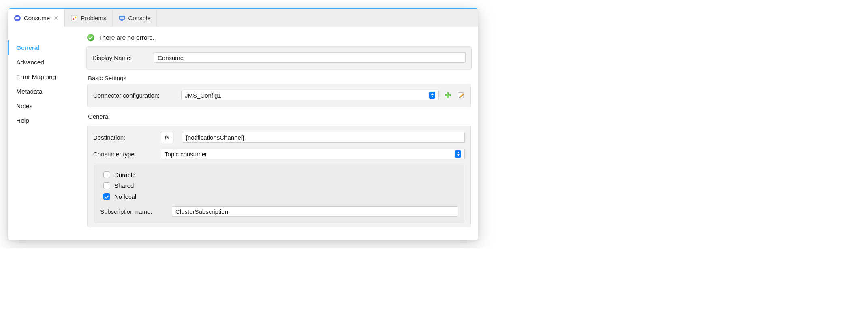  Describe the element at coordinates (125, 138) in the screenshot. I see `destination-label: Destination:` at that location.